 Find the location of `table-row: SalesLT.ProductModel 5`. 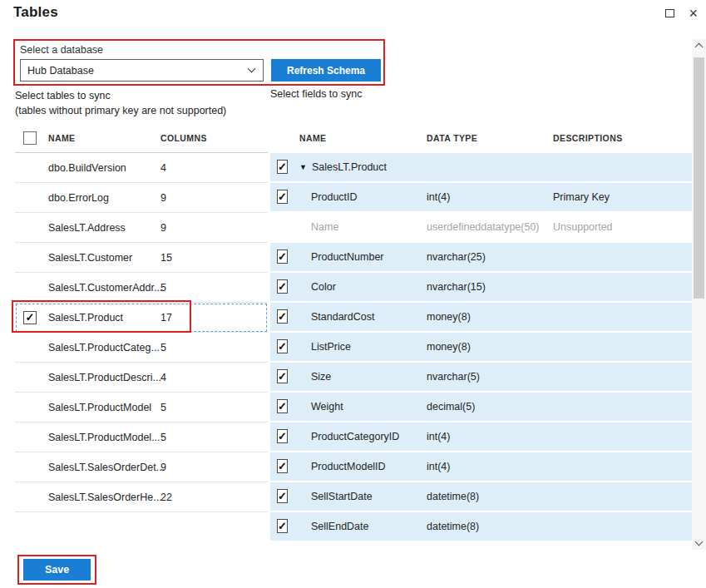

table-row: SalesLT.ProductModel 5 is located at coordinates (141, 408).